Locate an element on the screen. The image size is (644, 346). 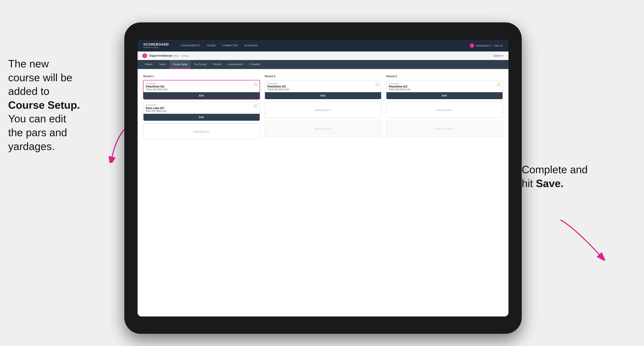
nav-rankings: RANKINGS is located at coordinates (251, 45).